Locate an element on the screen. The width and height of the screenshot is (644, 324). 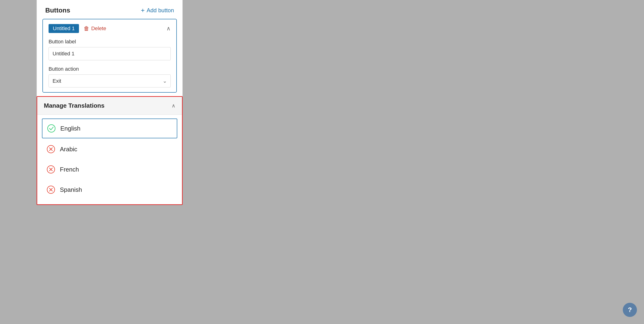
button-label-field: Button label is located at coordinates (110, 42).